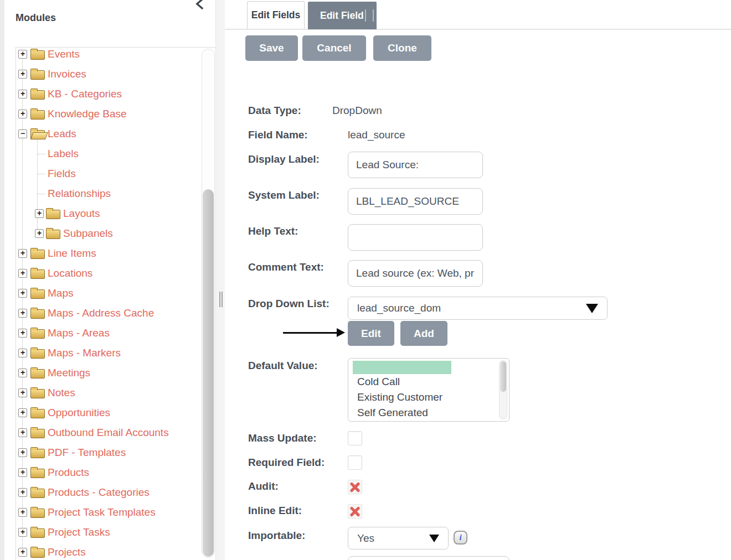 The height and width of the screenshot is (560, 731). What do you see at coordinates (60, 293) in the screenshot?
I see `tree-item-label: Maps` at bounding box center [60, 293].